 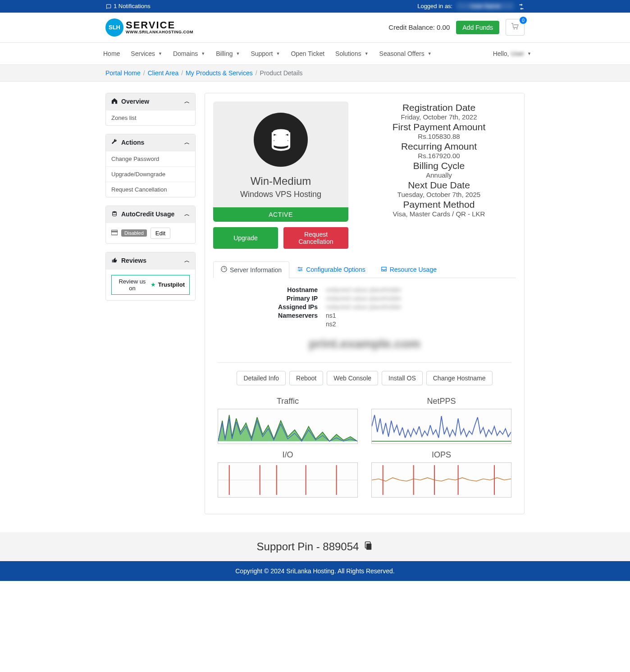 What do you see at coordinates (224, 270) in the screenshot?
I see `dashboard-icon` at bounding box center [224, 270].